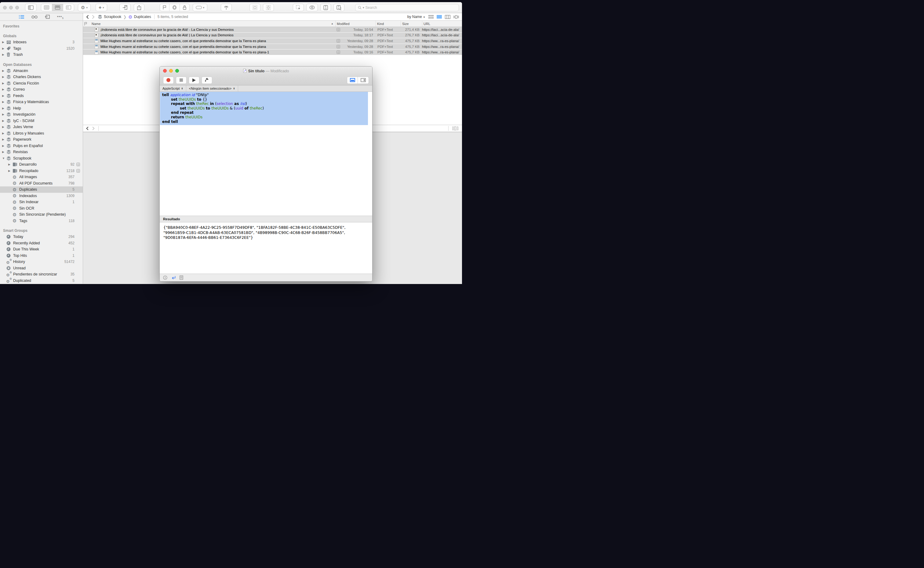 Image resolution: width=924 pixels, height=568 pixels. I want to click on sidebar-item-help: ▶Help, so click(41, 108).